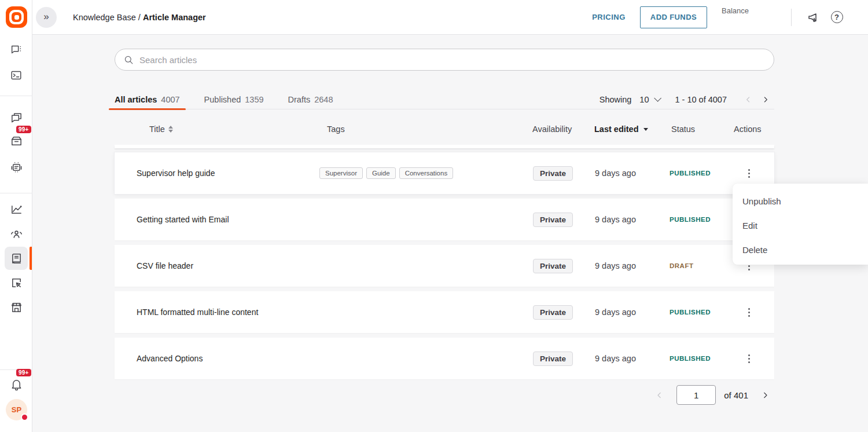 The image size is (868, 432). Describe the element at coordinates (16, 283) in the screenshot. I see `flag-cursor-icon` at that location.